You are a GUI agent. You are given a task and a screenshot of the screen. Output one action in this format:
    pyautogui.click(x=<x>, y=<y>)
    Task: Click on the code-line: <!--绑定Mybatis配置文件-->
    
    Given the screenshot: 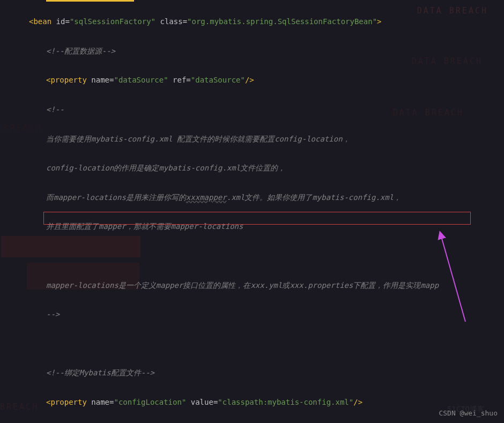 What is the action you would take?
    pyautogui.click(x=258, y=373)
    